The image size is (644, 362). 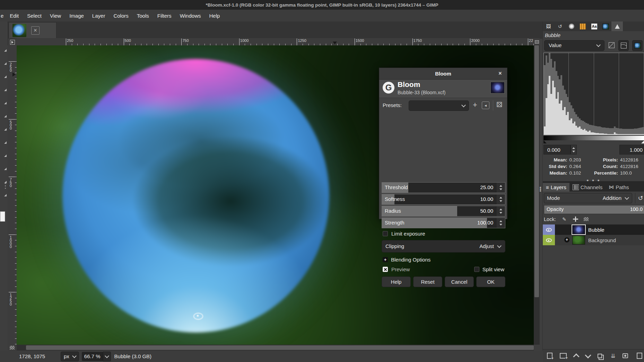 What do you see at coordinates (574, 46) in the screenshot?
I see `channel-dropdown: Value` at bounding box center [574, 46].